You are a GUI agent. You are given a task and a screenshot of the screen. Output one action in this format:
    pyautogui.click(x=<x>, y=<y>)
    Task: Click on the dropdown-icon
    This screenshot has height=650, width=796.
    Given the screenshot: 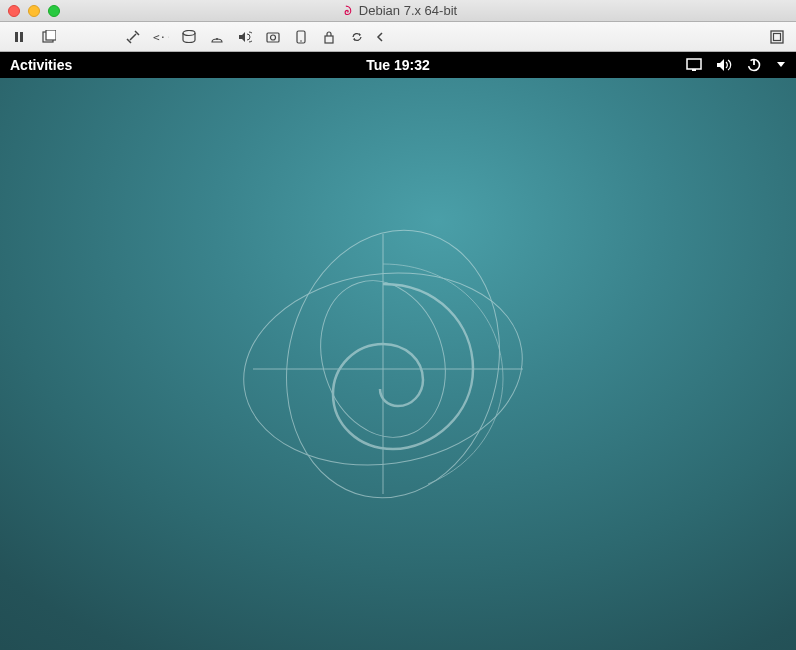 What is the action you would take?
    pyautogui.click(x=781, y=65)
    